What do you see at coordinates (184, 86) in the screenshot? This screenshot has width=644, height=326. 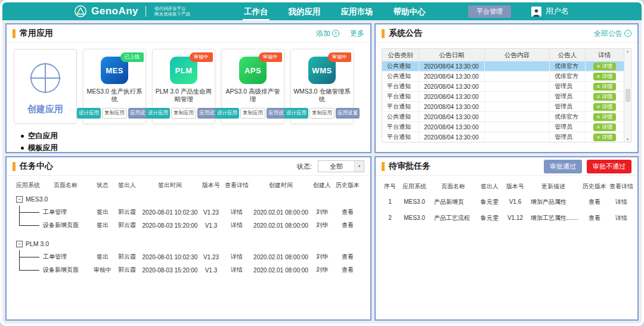 I see `app-card-plm: 审核中 PLM PLM 3.0 产品生命周期管理 设计应用 复制应用 应用设置` at bounding box center [184, 86].